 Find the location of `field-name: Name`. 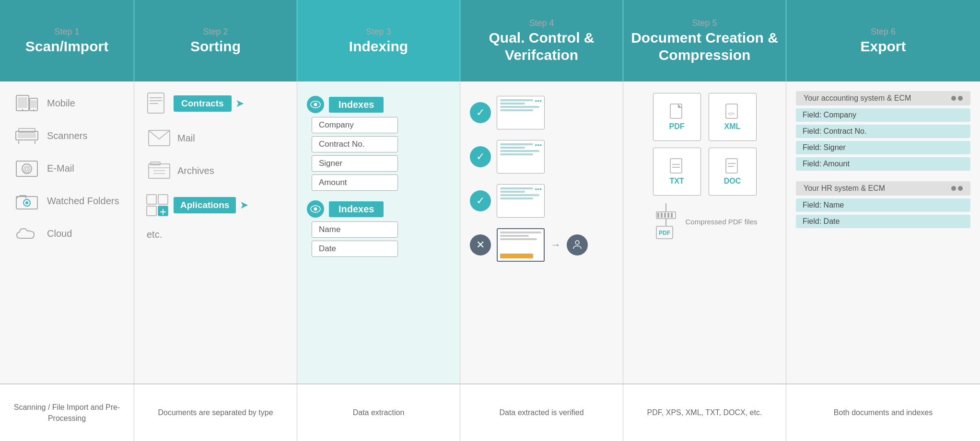

field-name: Name is located at coordinates (355, 230).